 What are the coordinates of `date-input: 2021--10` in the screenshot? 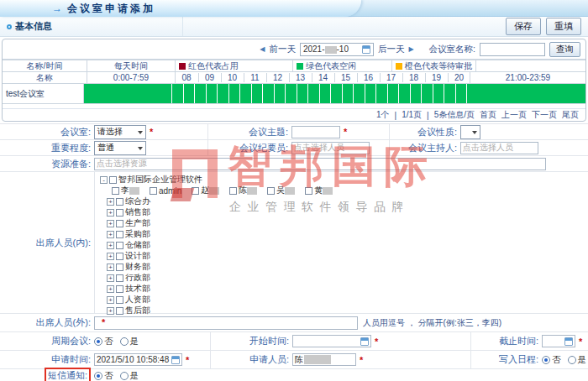 It's located at (337, 50).